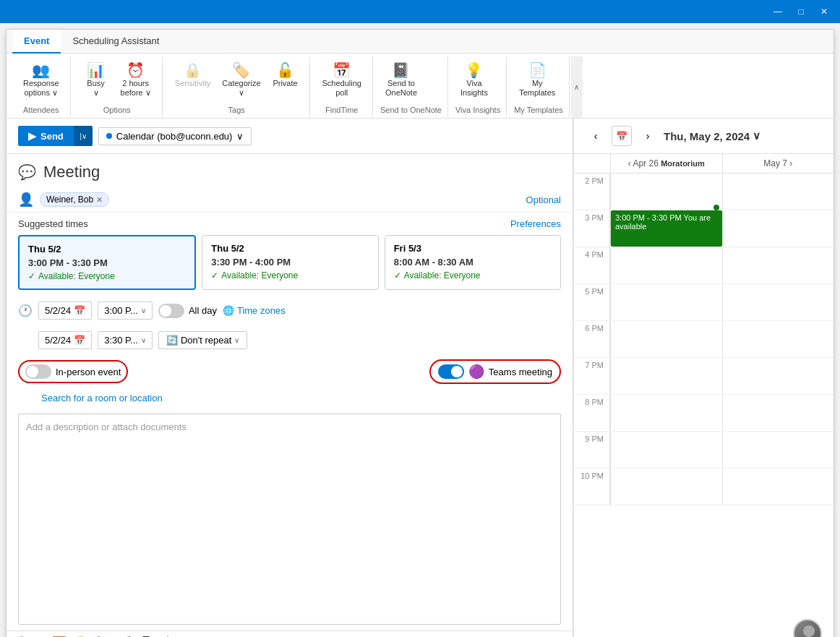 The height and width of the screenshot is (637, 840). What do you see at coordinates (117, 111) in the screenshot?
I see `ribbon-group-options-label: Options` at bounding box center [117, 111].